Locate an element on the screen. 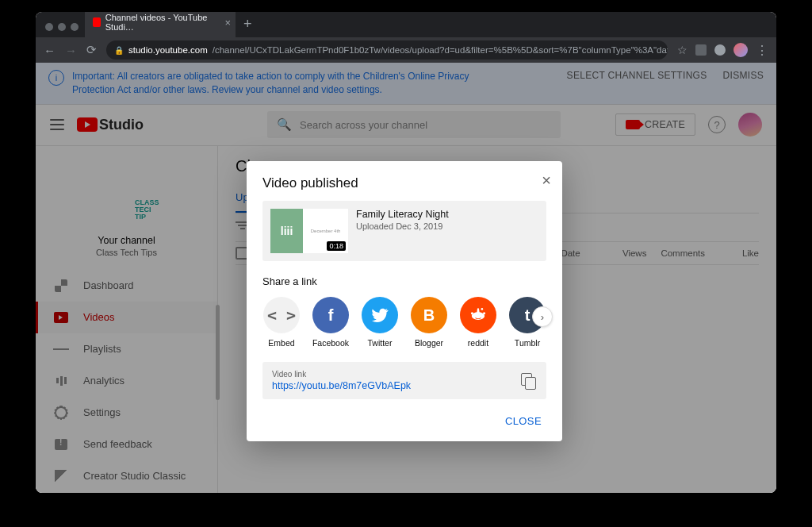 This screenshot has width=812, height=527. share-label-embed: Embed is located at coordinates (281, 343).